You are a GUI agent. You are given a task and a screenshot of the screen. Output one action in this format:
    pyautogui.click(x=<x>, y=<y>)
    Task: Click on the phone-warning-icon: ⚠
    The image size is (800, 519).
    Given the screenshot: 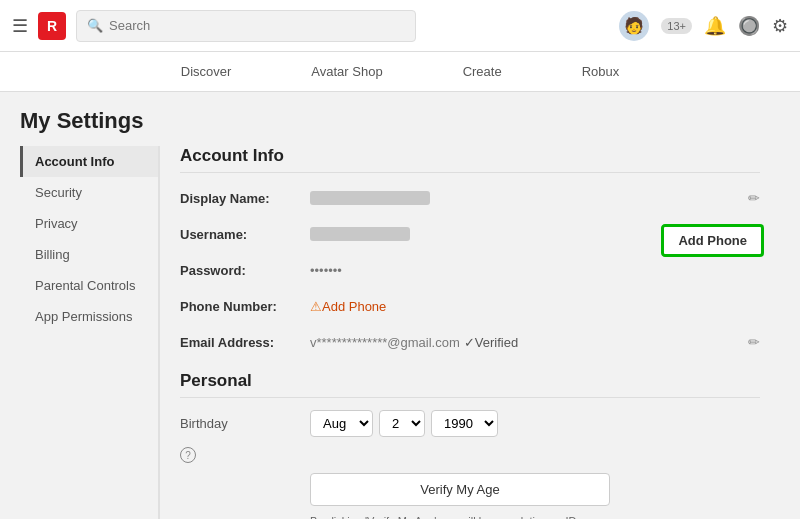 What is the action you would take?
    pyautogui.click(x=316, y=306)
    